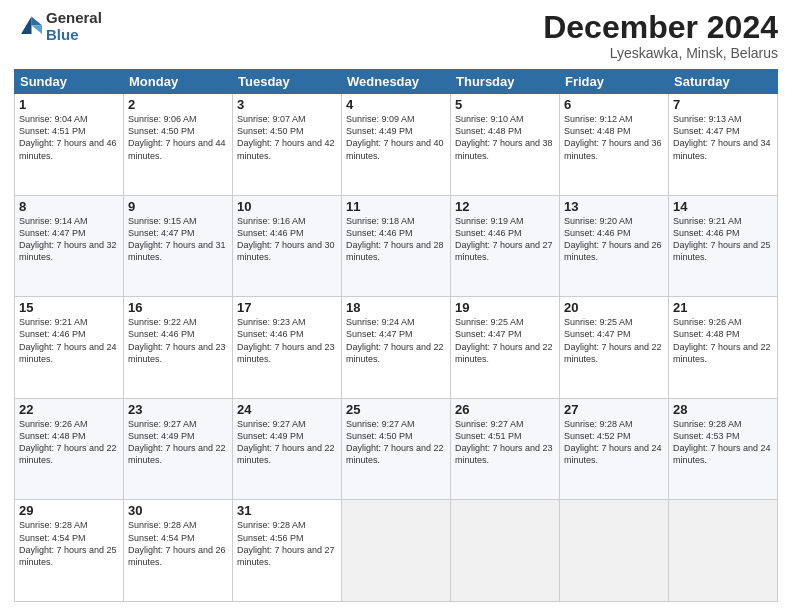  I want to click on day-number: 6, so click(614, 104).